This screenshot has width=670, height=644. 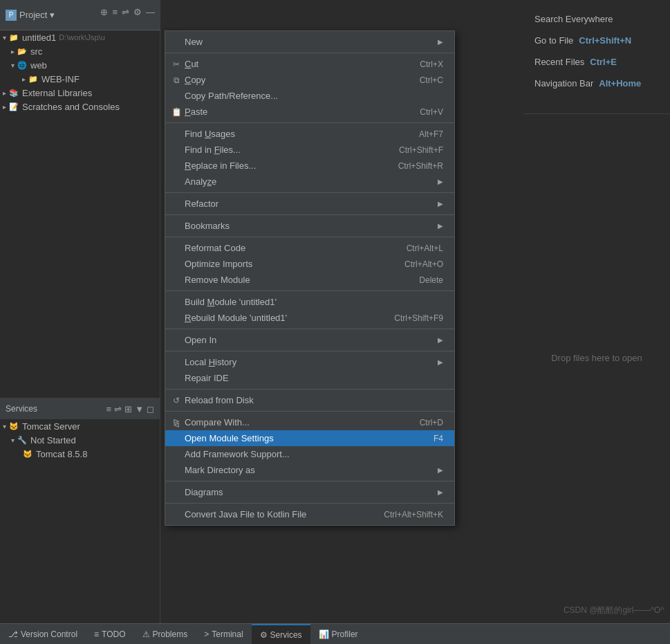 What do you see at coordinates (310, 149) in the screenshot?
I see `menu-find-files: Find in Files... Ctrl+Shift+F` at bounding box center [310, 149].